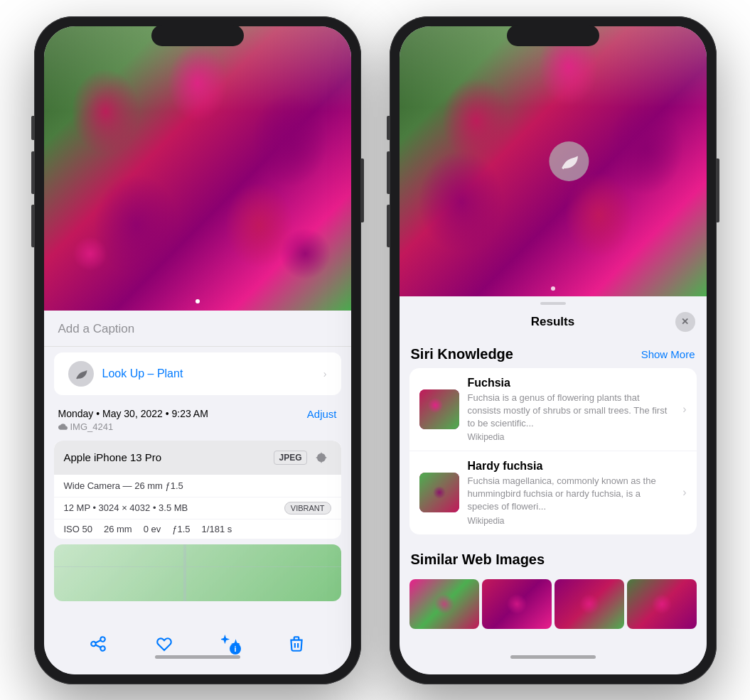  What do you see at coordinates (308, 508) in the screenshot?
I see `vibrant-badge: VIBRANT` at bounding box center [308, 508].